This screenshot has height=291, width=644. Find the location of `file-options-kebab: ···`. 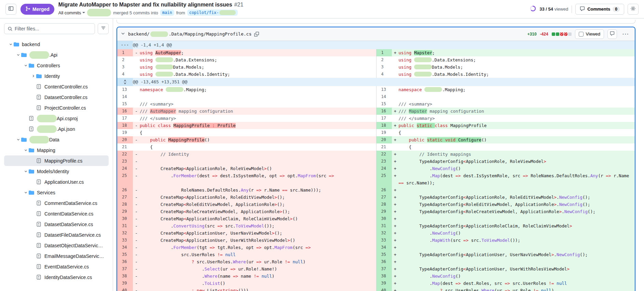

file-options-kebab: ··· is located at coordinates (626, 34).